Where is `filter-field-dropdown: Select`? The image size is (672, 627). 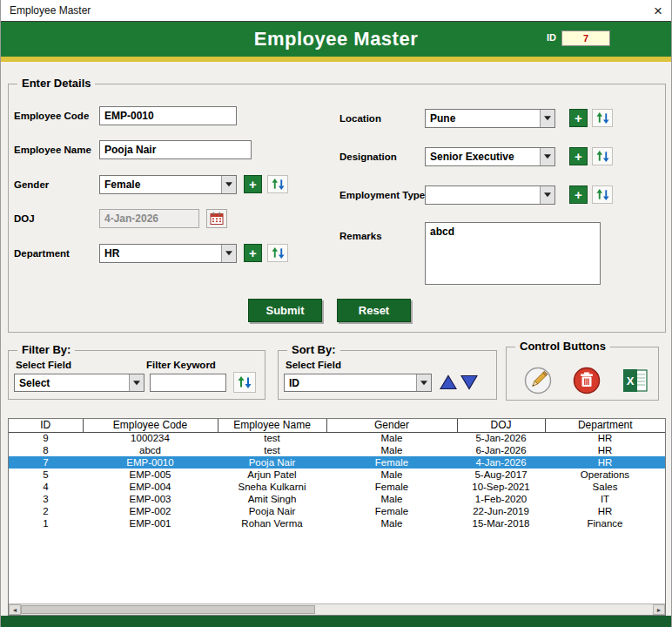 filter-field-dropdown: Select is located at coordinates (79, 383).